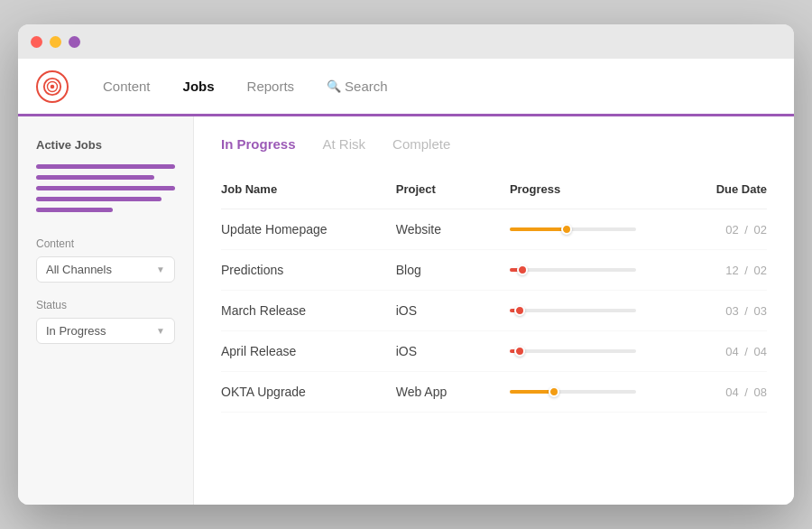  What do you see at coordinates (56, 42) in the screenshot?
I see `minimize-button` at bounding box center [56, 42].